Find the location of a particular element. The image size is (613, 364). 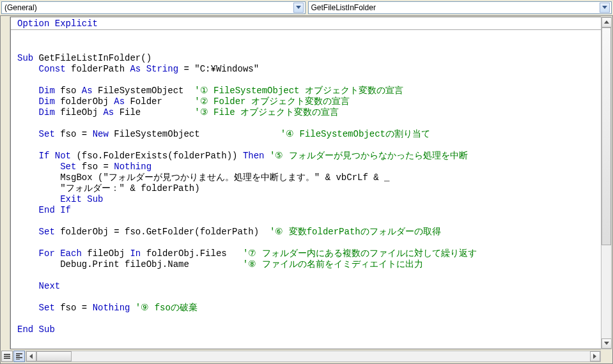

procedure-dropdown: GetFileListInFolder is located at coordinates (460, 8).